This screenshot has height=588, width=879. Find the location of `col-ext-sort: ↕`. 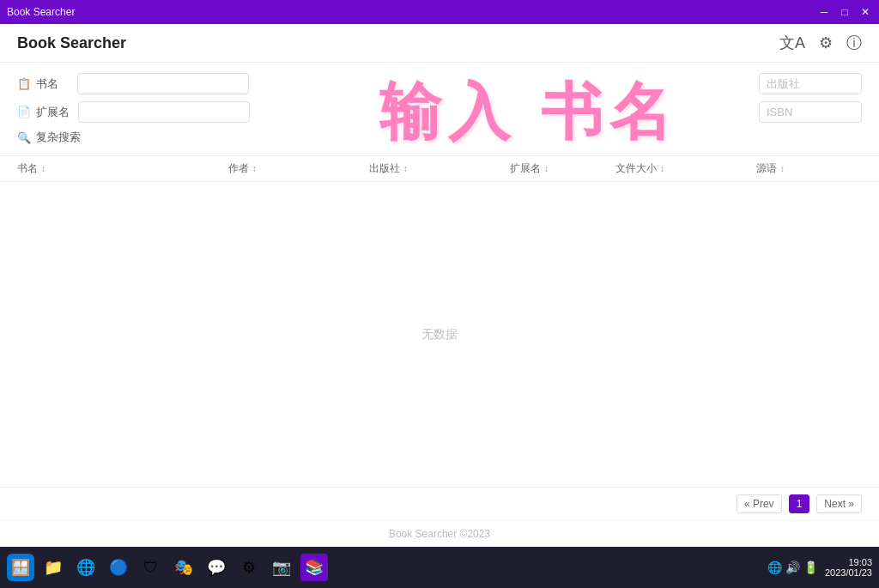

col-ext-sort: ↕ is located at coordinates (546, 168).